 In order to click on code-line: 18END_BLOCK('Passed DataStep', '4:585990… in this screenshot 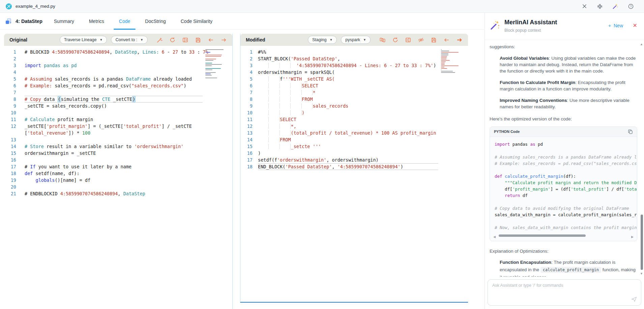, I will do `click(354, 167)`.